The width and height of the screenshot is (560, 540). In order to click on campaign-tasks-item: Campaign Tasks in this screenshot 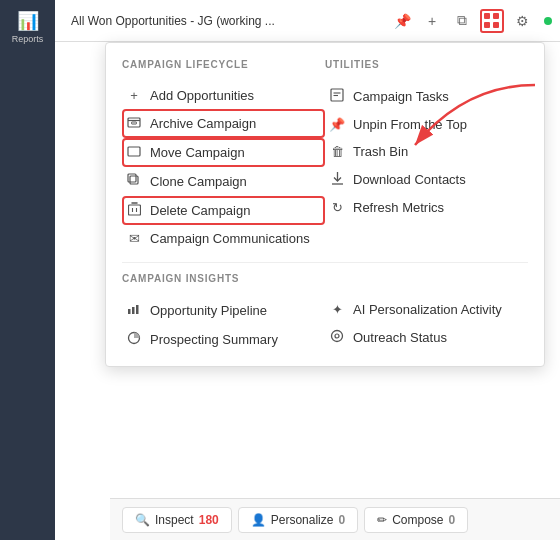, I will do `click(426, 96)`.